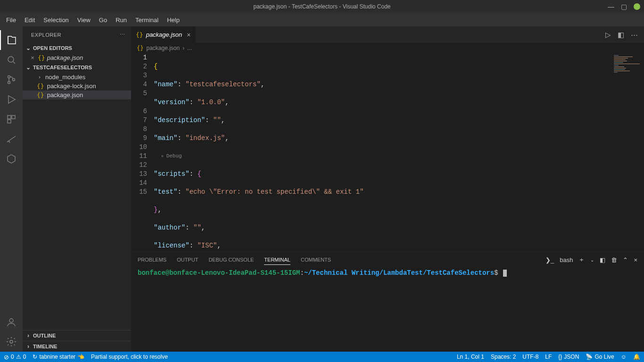 The height and width of the screenshot is (362, 644). I want to click on code-line: {, so click(156, 67).